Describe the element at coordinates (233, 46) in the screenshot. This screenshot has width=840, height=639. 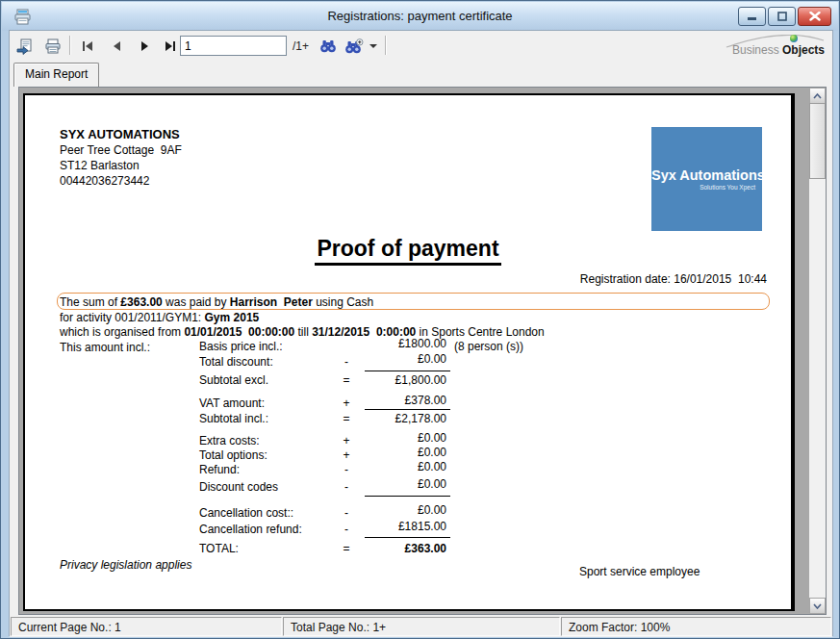
I see `page-number-input` at that location.